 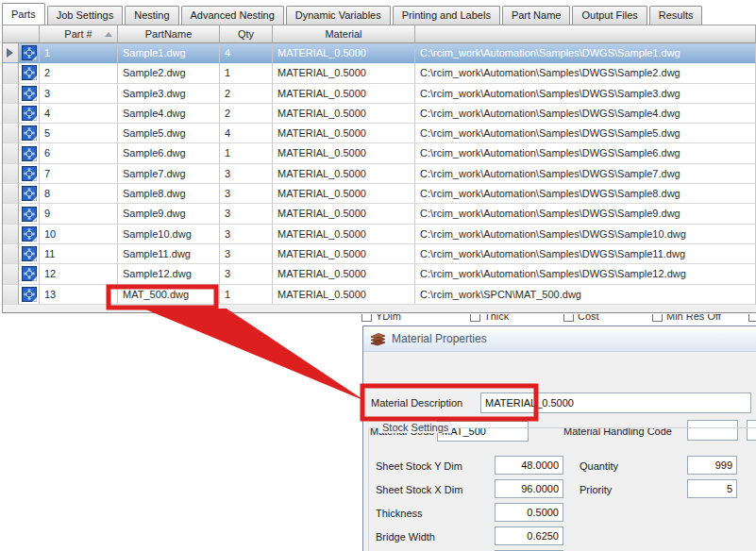 What do you see at coordinates (344, 34) in the screenshot?
I see `header-material: Material` at bounding box center [344, 34].